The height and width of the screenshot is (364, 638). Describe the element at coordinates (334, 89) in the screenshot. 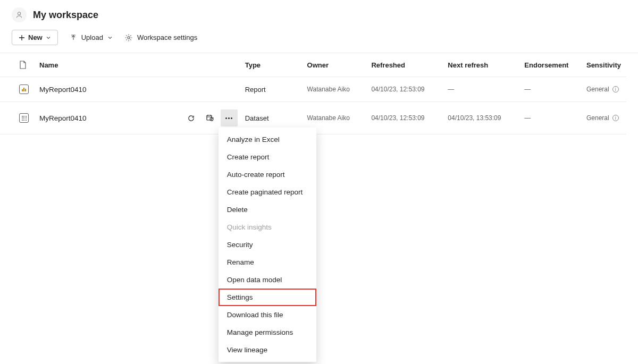

I see `owner-cell: Watanabe Aiko` at that location.